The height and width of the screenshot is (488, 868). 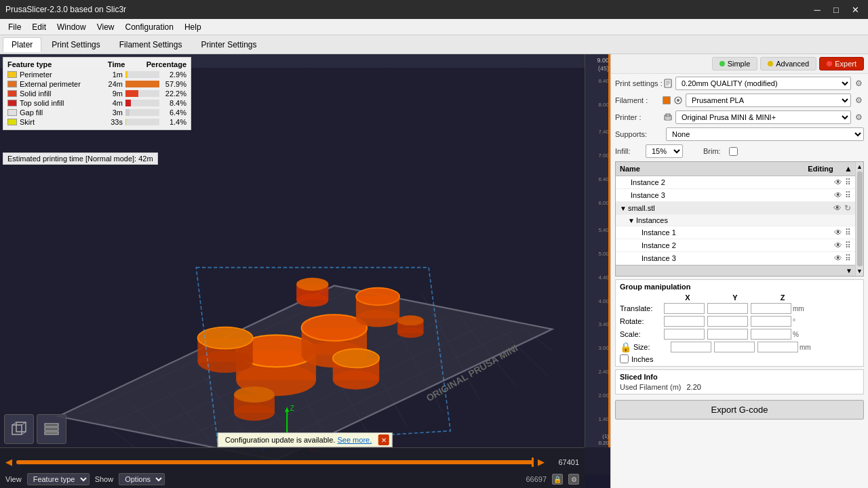 What do you see at coordinates (384, 440) in the screenshot?
I see `notification-close-button: ✕` at bounding box center [384, 440].